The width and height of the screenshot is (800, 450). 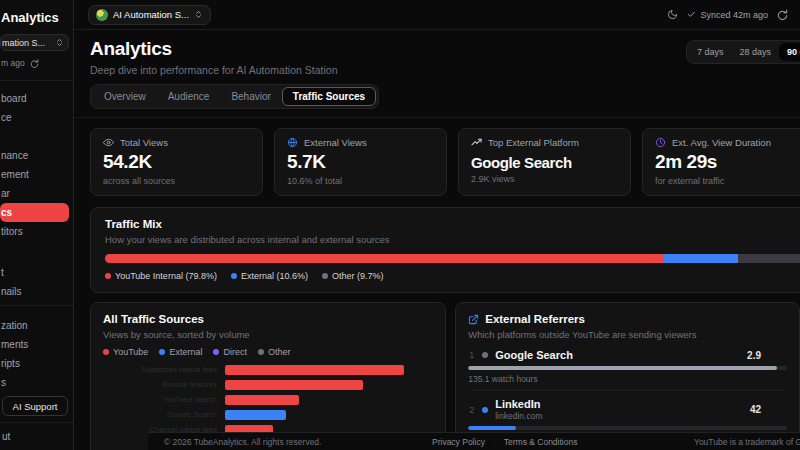 What do you see at coordinates (36, 232) in the screenshot?
I see `sidebar-item-7: titors` at bounding box center [36, 232].